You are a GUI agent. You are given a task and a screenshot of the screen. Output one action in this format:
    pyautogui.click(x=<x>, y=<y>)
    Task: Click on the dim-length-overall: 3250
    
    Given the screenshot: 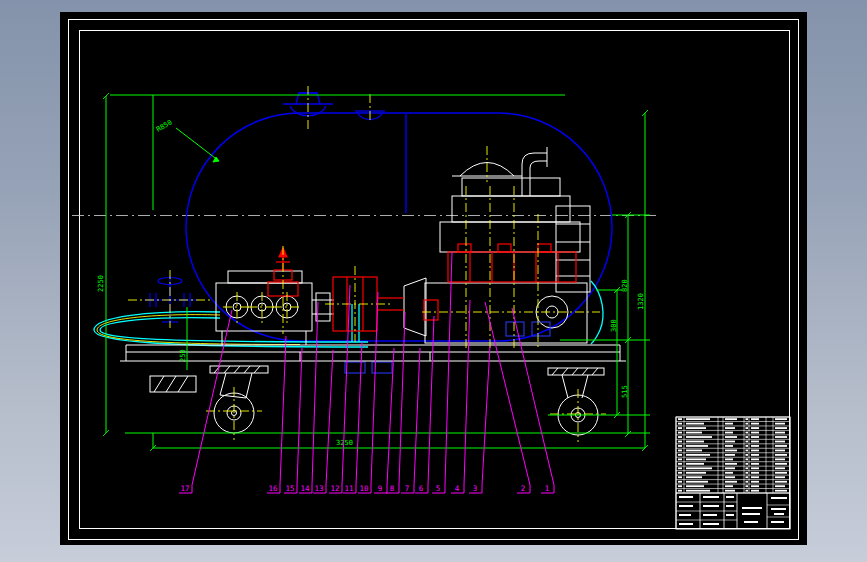 What is the action you would take?
    pyautogui.click(x=344, y=443)
    